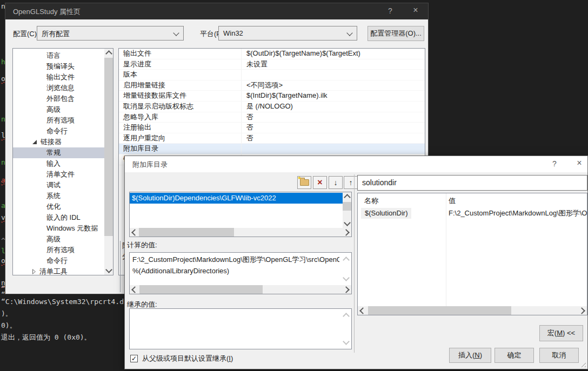 This screenshot has height=371, width=588. What do you see at coordinates (58, 110) in the screenshot?
I see `tree-item-5: 高级` at bounding box center [58, 110].